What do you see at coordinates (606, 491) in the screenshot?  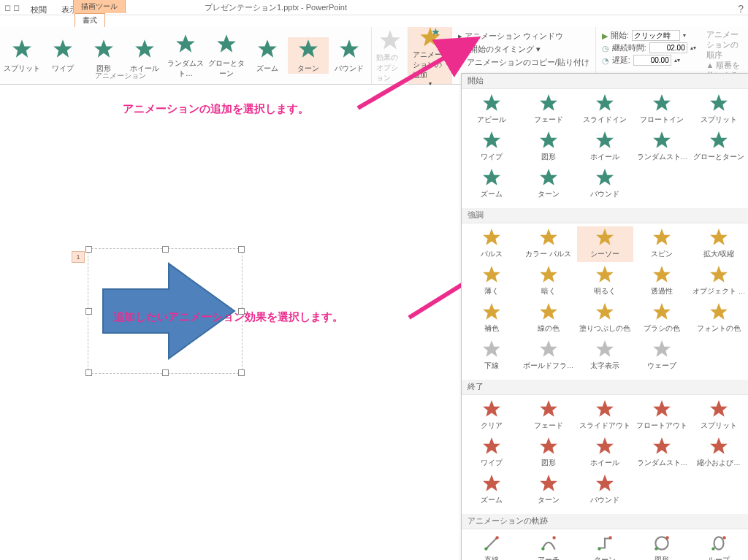 I see `dd-exit-item-12: バウンド` at bounding box center [606, 491].